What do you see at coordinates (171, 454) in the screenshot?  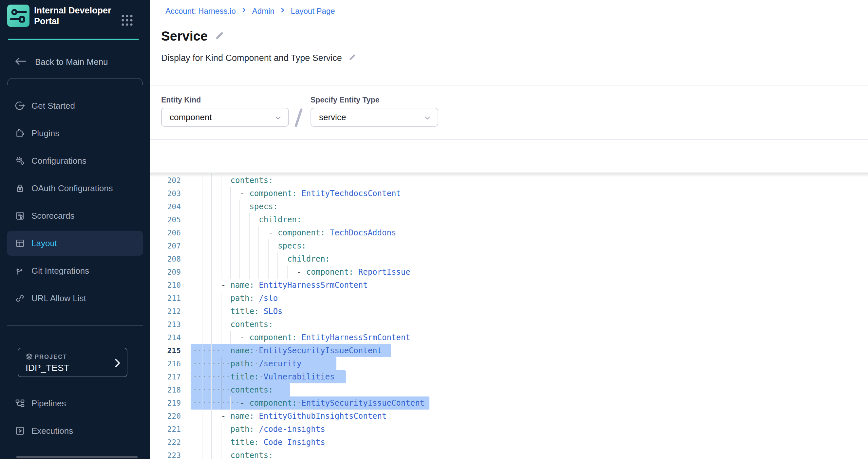 I see `line-number: 223` at bounding box center [171, 454].